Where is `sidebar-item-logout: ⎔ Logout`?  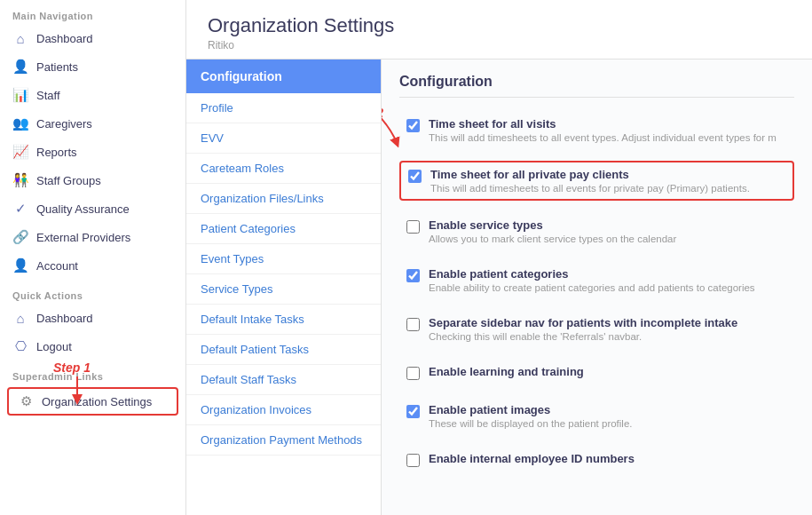 sidebar-item-logout: ⎔ Logout is located at coordinates (92, 346).